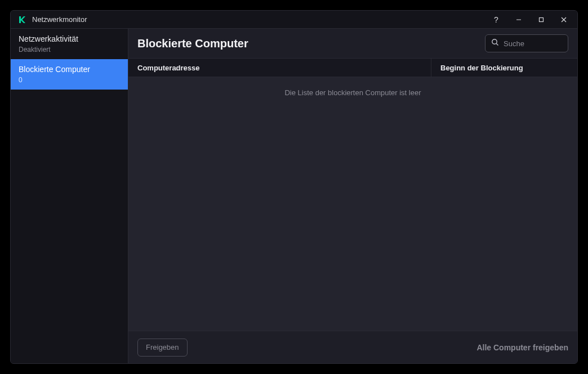 Image resolution: width=588 pixels, height=374 pixels. Describe the element at coordinates (69, 39) in the screenshot. I see `sidebar-item-label: Netzwerkaktivität` at that location.